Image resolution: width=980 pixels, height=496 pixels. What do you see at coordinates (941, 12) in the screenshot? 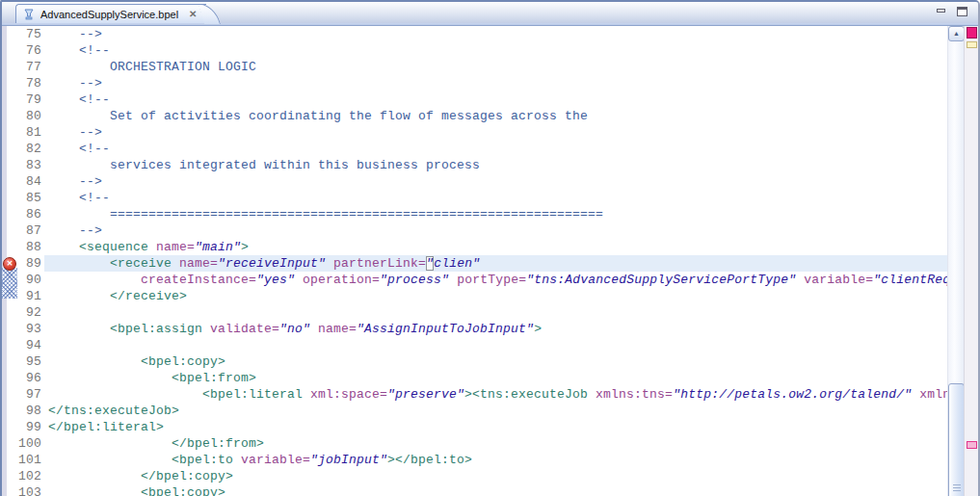
I see `minimize-button` at bounding box center [941, 12].